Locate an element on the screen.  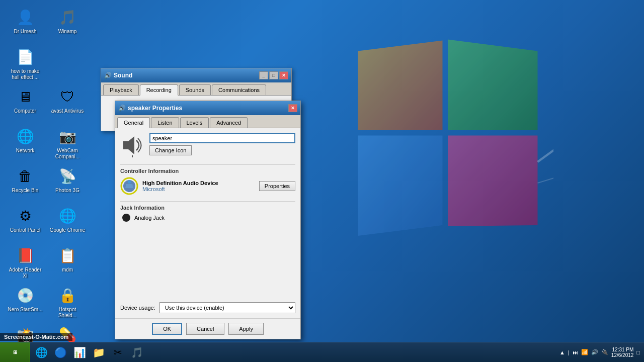
icon-dr-umesh: 👤 Dr Umesh is located at coordinates (25, 24).